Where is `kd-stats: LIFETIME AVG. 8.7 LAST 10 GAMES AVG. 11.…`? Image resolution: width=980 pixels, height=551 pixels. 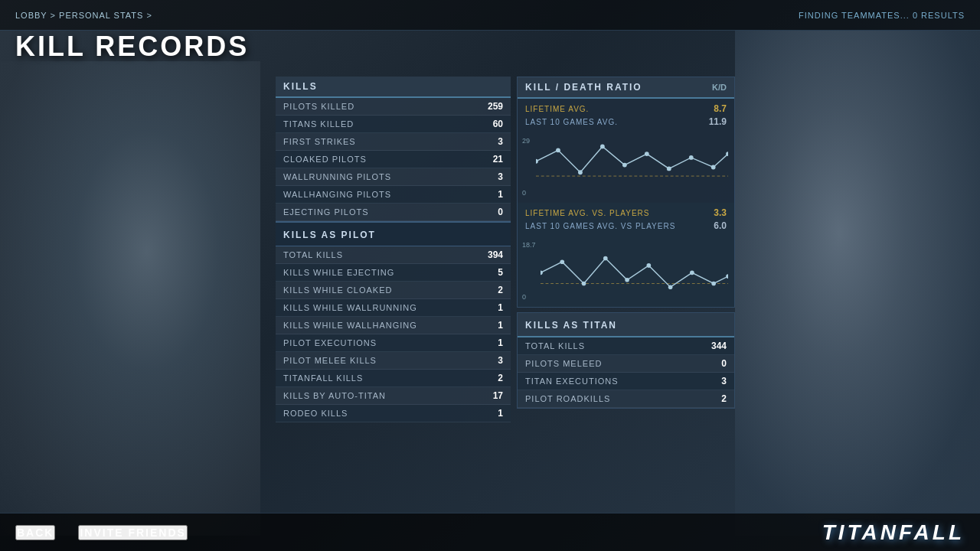 kd-stats: LIFETIME AVG. 8.7 LAST 10 GAMES AVG. 11.… is located at coordinates (626, 116).